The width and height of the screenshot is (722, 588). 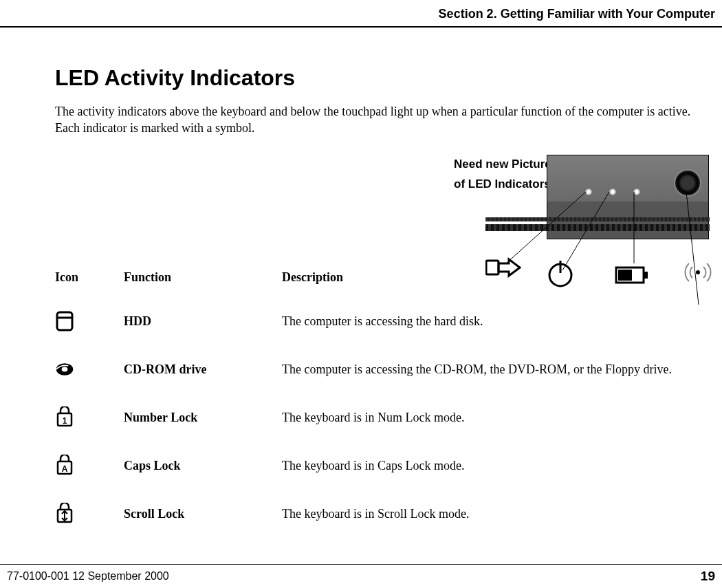 What do you see at coordinates (203, 370) in the screenshot?
I see `cell-function: CD-ROM drive` at bounding box center [203, 370].